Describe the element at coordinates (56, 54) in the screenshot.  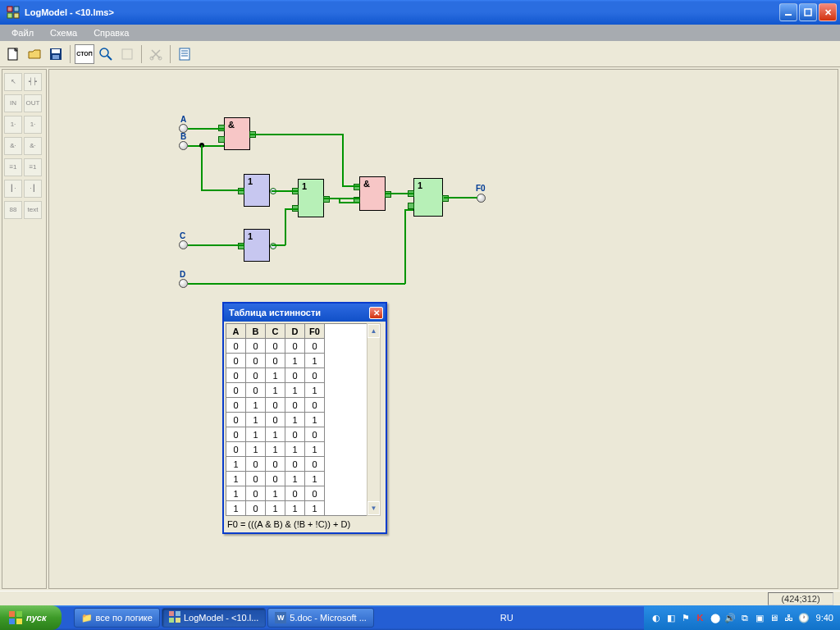
I see `save-button` at that location.